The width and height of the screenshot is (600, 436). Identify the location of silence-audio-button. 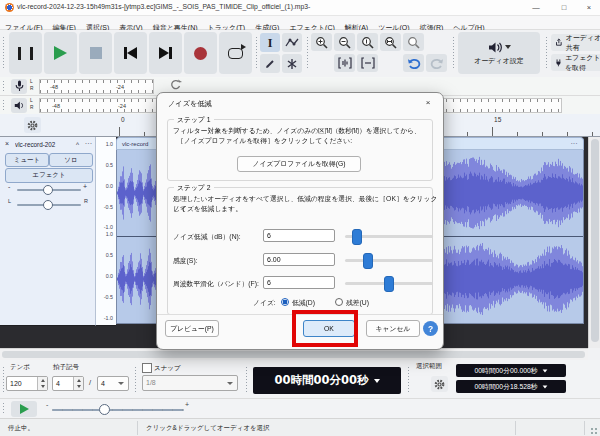
(368, 63).